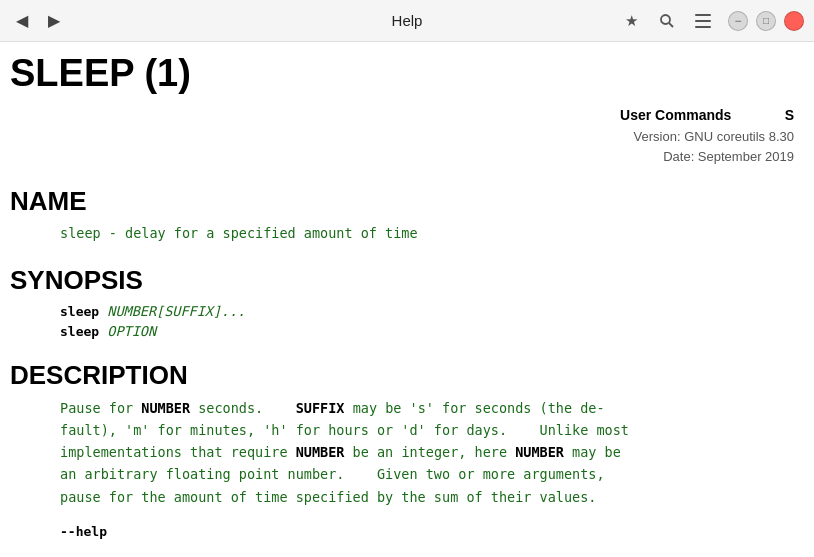 The image size is (814, 557). What do you see at coordinates (676, 115) in the screenshot?
I see `meta-section-label: User Commands` at bounding box center [676, 115].